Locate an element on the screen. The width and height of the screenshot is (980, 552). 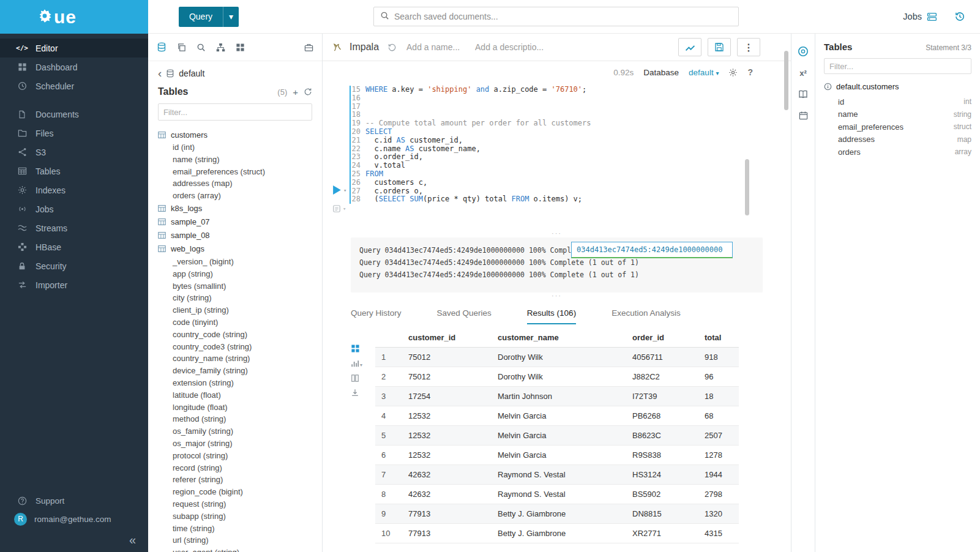
search-icon is located at coordinates (201, 48).